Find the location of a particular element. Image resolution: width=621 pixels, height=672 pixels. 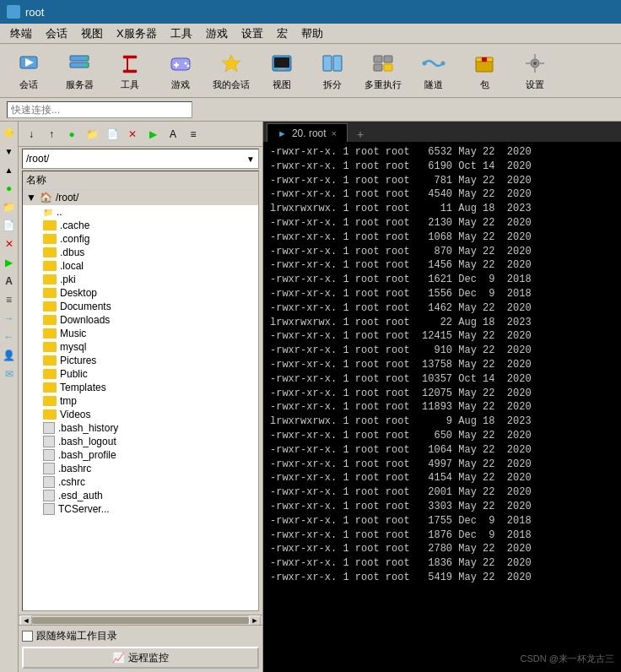

tree-item: .cshrc is located at coordinates (140, 482).